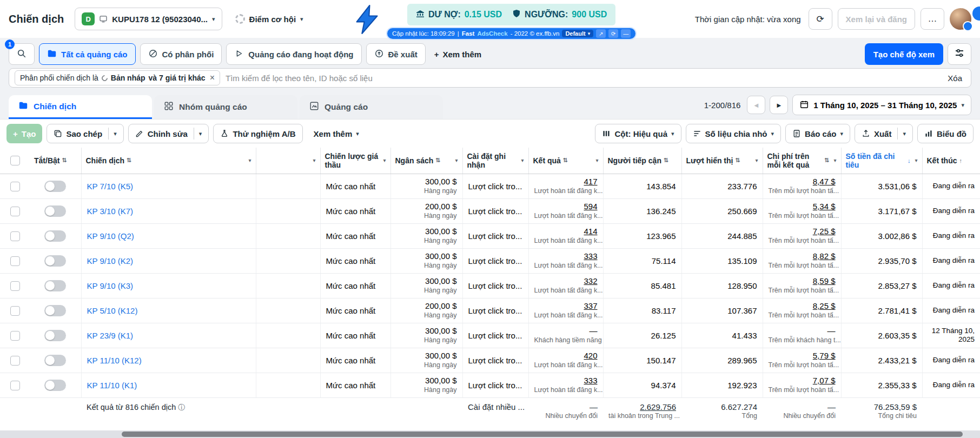 The image size is (980, 438). I want to click on create-button: + Tạo, so click(24, 134).